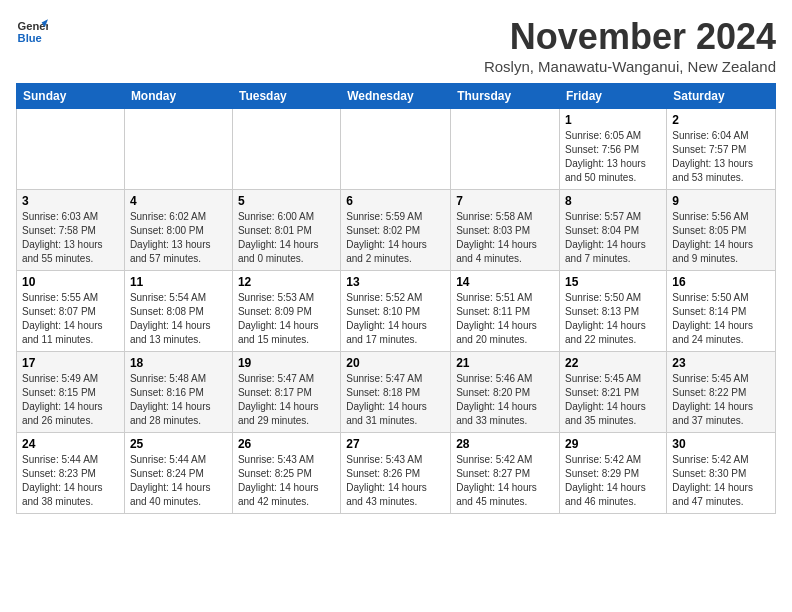  Describe the element at coordinates (630, 66) in the screenshot. I see `location-subtitle: Roslyn, Manawatu-Wanganui, New Zealand` at that location.